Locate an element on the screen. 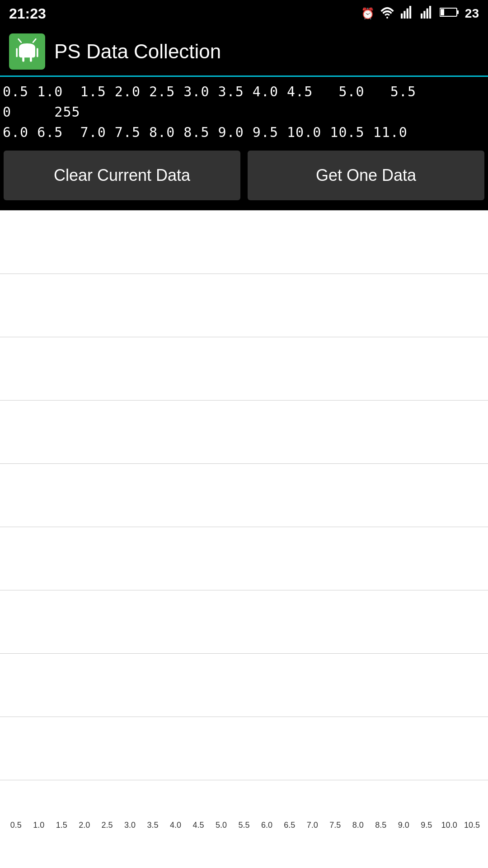  data-row-1: 0.5 1.0 1.5 2.0 2.5 3.0 3.5 4.0 4.5 5.0 … is located at coordinates (244, 91).